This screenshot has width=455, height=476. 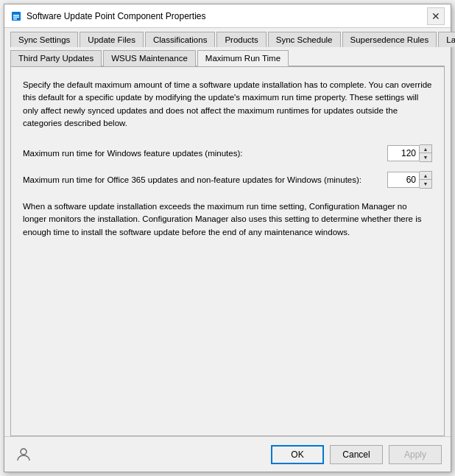 What do you see at coordinates (24, 455) in the screenshot?
I see `person-icon` at bounding box center [24, 455].